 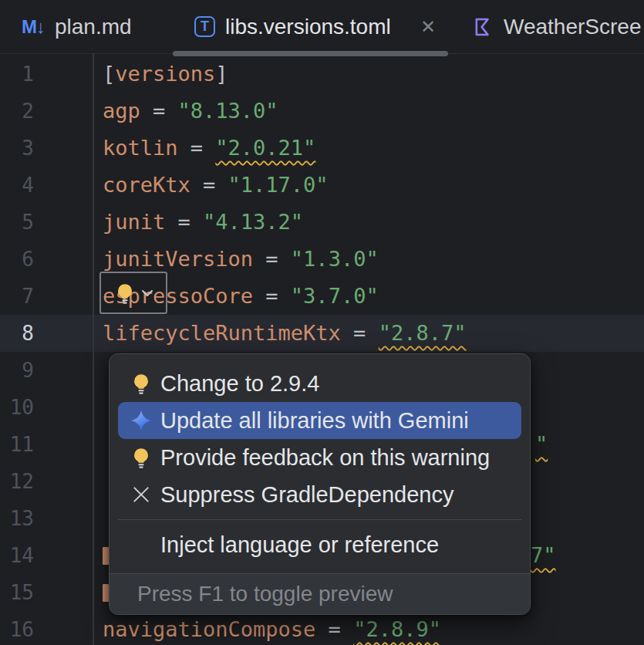 What do you see at coordinates (17, 259) in the screenshot?
I see `line-number: 6` at bounding box center [17, 259].